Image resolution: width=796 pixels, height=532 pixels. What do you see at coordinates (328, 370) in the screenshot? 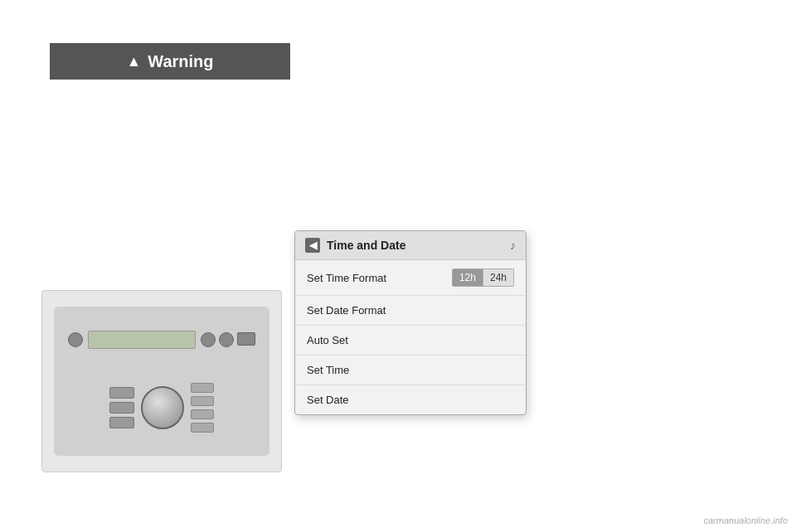
I see `set-time-label: Set Time` at bounding box center [328, 370].